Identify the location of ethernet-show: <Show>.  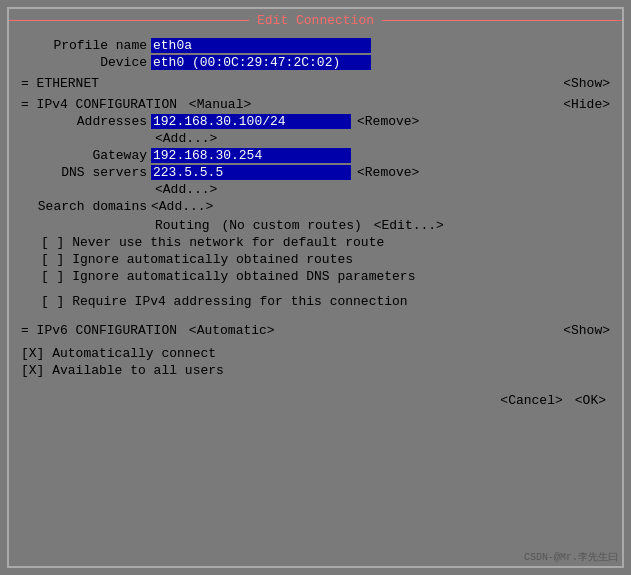
(586, 84).